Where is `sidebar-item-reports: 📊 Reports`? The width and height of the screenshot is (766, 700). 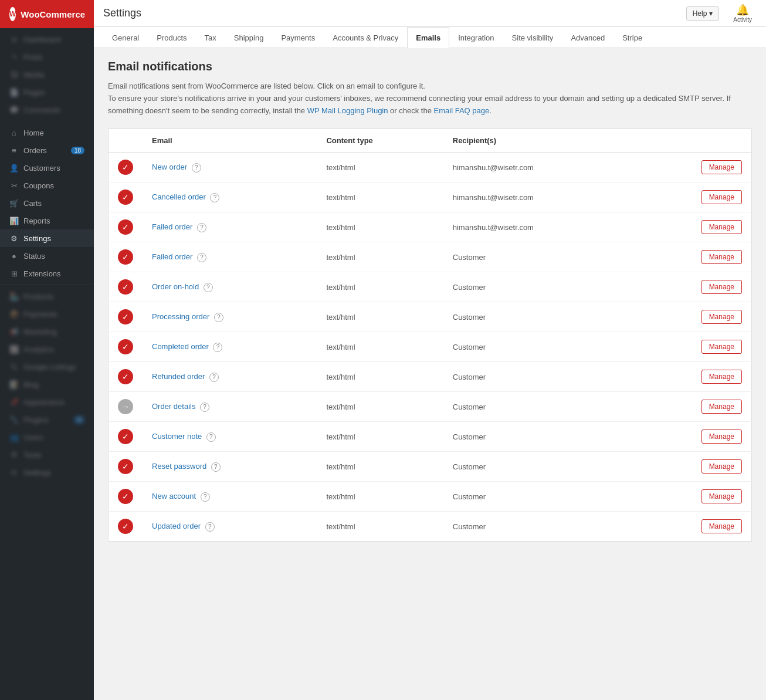 sidebar-item-reports: 📊 Reports is located at coordinates (47, 221).